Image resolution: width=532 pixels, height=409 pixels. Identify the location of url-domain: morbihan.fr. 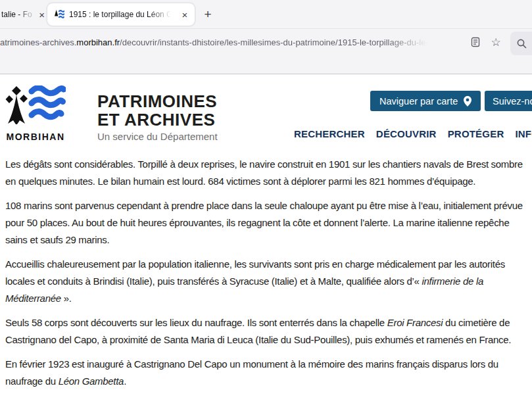
(98, 42).